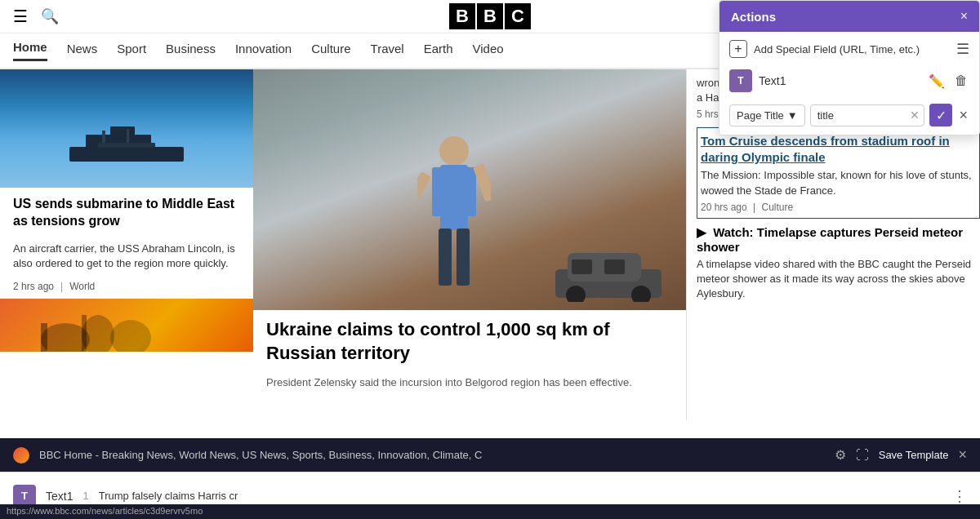  I want to click on field-value-input, so click(867, 116).